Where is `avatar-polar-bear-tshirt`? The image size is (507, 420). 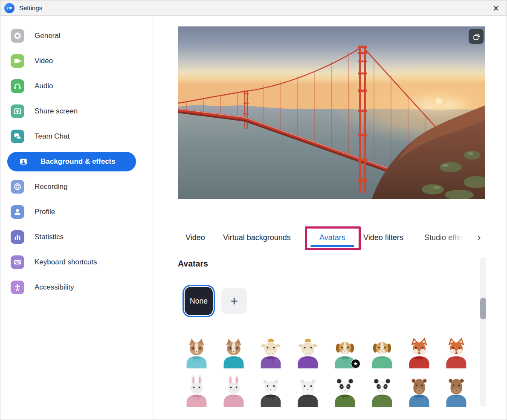 avatar-polar-bear-tshirt is located at coordinates (308, 390).